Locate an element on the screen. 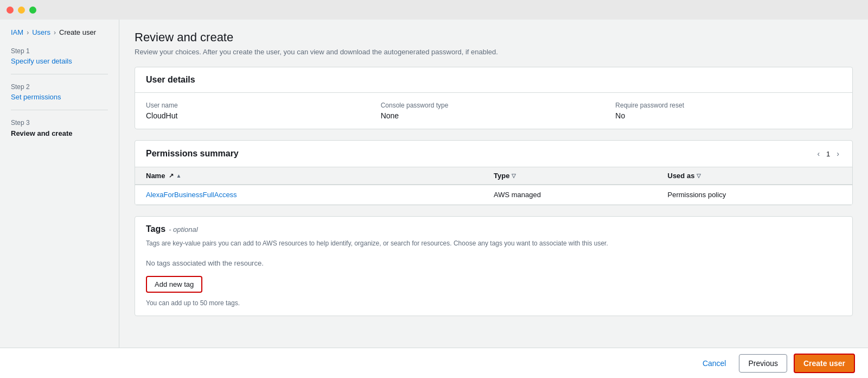  pagination-page: 1 is located at coordinates (828, 154).